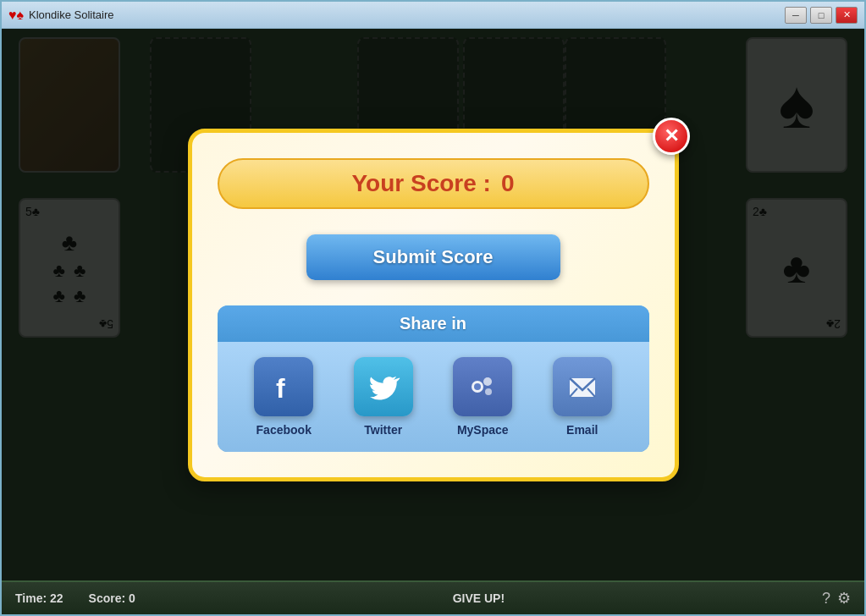 This screenshot has height=616, width=866. What do you see at coordinates (821, 15) in the screenshot?
I see `maximize-button: □` at bounding box center [821, 15].